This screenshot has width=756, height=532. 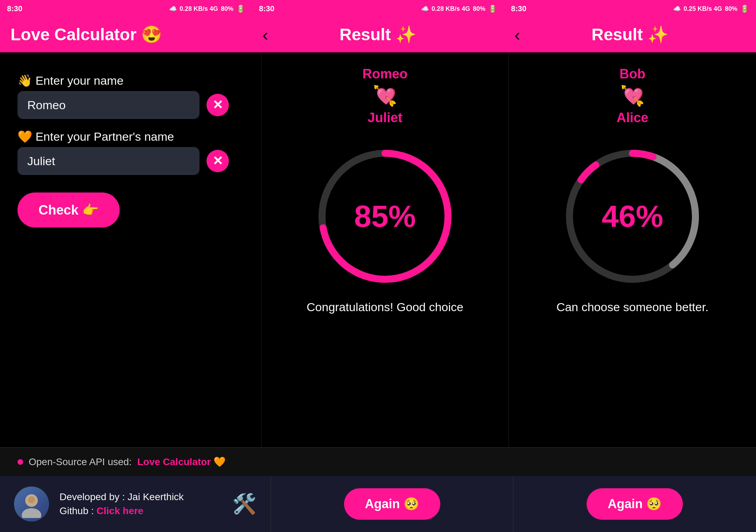 What do you see at coordinates (15, 9) in the screenshot?
I see `time-left: 8:30` at bounding box center [15, 9].